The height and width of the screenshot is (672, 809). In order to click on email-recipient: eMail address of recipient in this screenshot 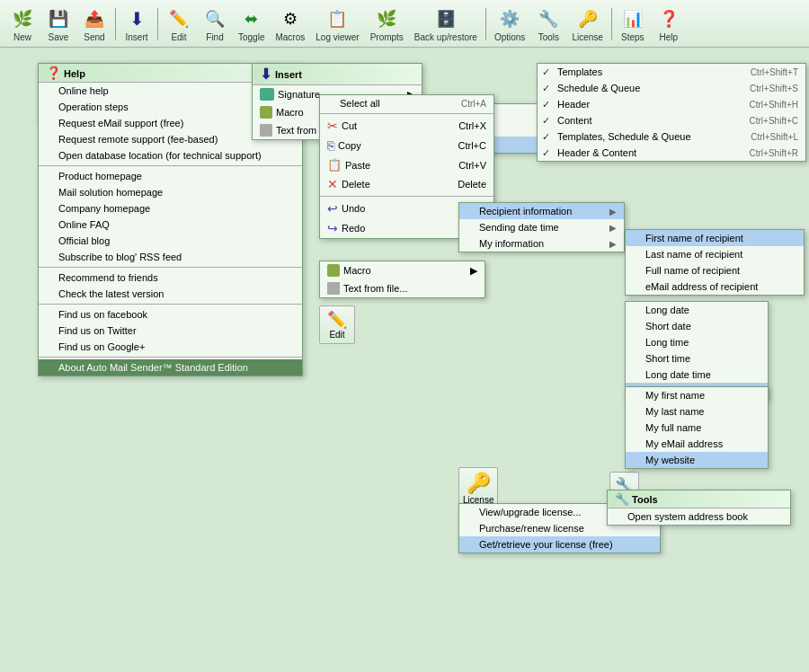, I will do `click(715, 287)`.